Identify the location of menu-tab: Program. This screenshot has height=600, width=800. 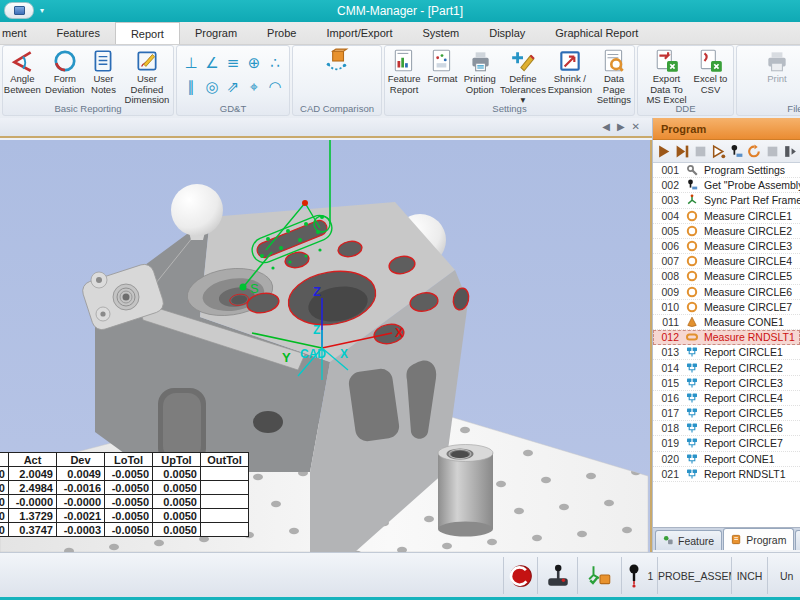
(216, 33).